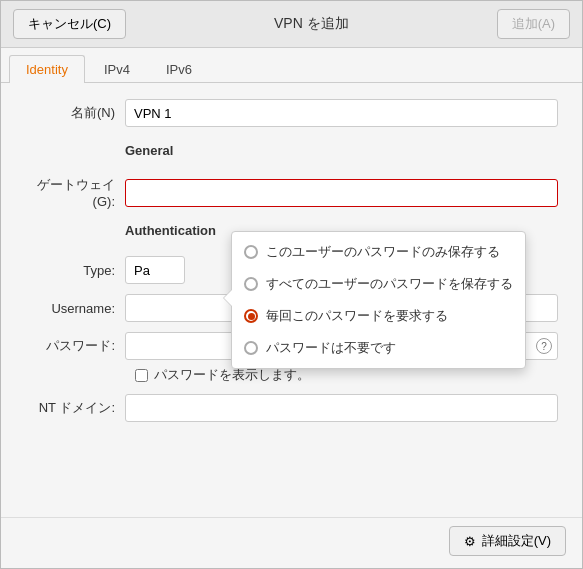 This screenshot has width=583, height=569. I want to click on dropdown-option-save-all-users: すべてのユーザーのパスワードを保存する, so click(378, 284).